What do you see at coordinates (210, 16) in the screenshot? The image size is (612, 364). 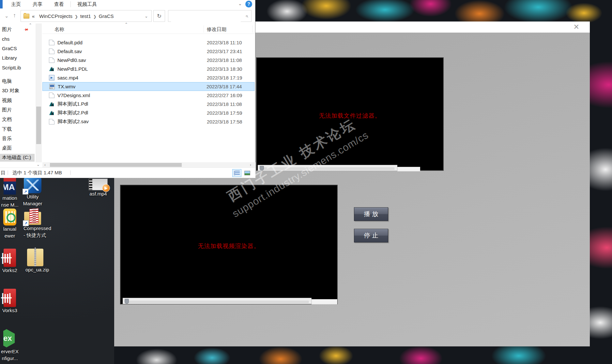 I see `search-box: ⌕` at bounding box center [210, 16].